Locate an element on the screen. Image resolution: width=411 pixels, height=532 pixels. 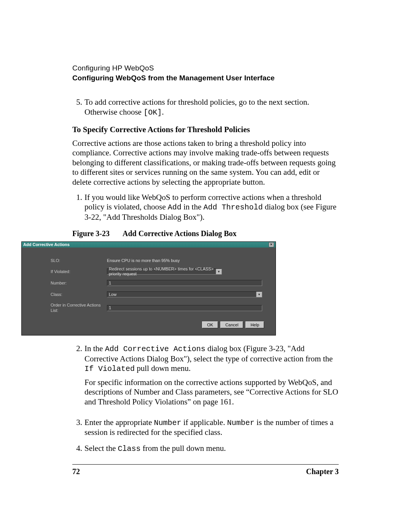
dialog-body: SLO: Ensure CPU is no more than 95% busy… is located at coordinates (148, 291).